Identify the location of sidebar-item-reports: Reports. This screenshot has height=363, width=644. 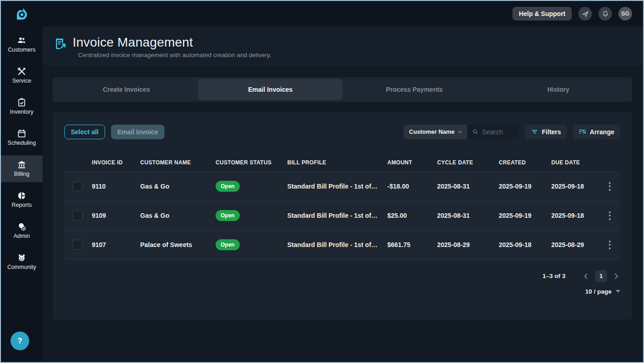
(22, 200).